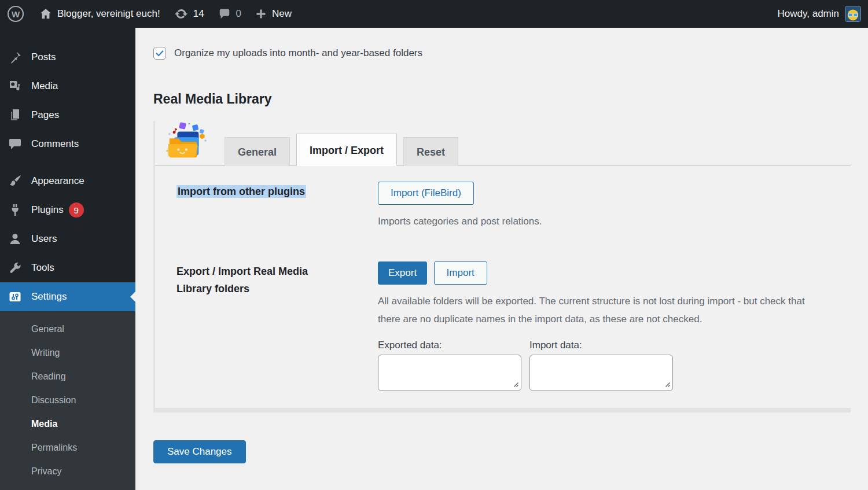 The height and width of the screenshot is (490, 868). What do you see at coordinates (68, 448) in the screenshot?
I see `submenu-item-permalinks: Permalinks` at bounding box center [68, 448].